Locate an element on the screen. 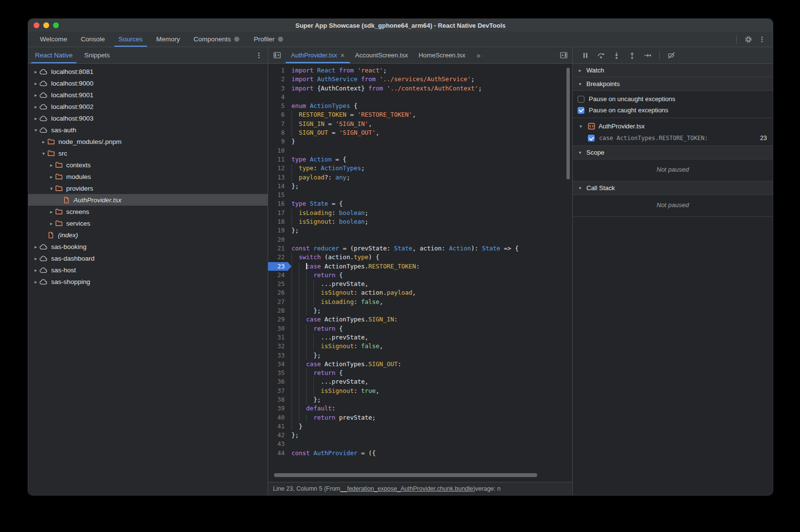 This screenshot has width=800, height=532. line-number: 11 is located at coordinates (280, 160).